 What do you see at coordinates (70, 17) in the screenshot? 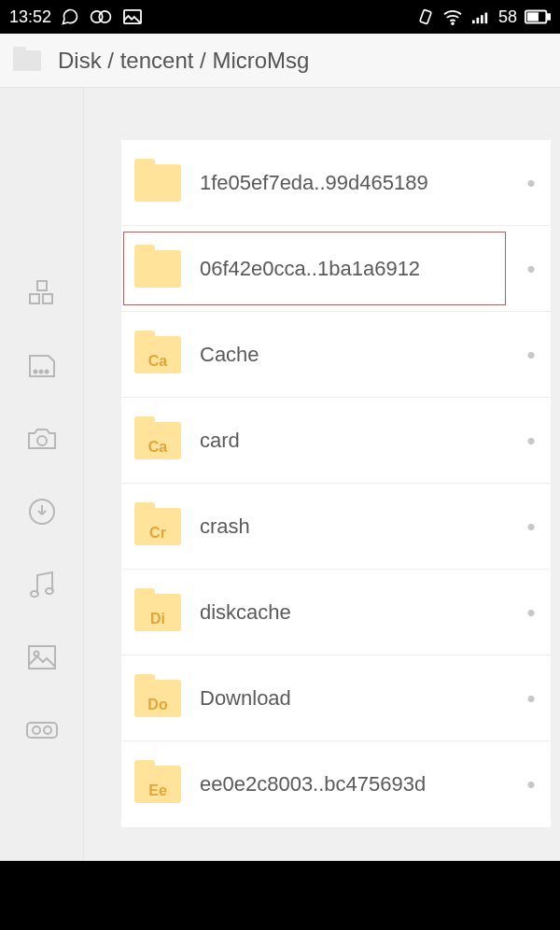
I see `chat-icon` at bounding box center [70, 17].